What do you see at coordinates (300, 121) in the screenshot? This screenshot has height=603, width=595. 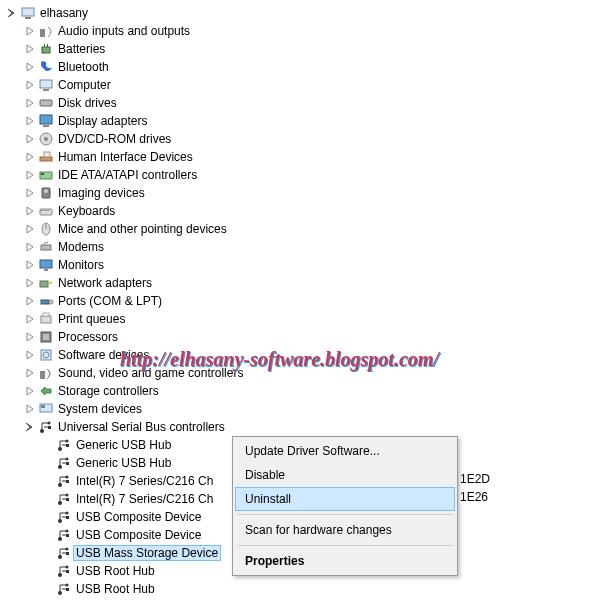 I see `category-node: Display adapters` at bounding box center [300, 121].